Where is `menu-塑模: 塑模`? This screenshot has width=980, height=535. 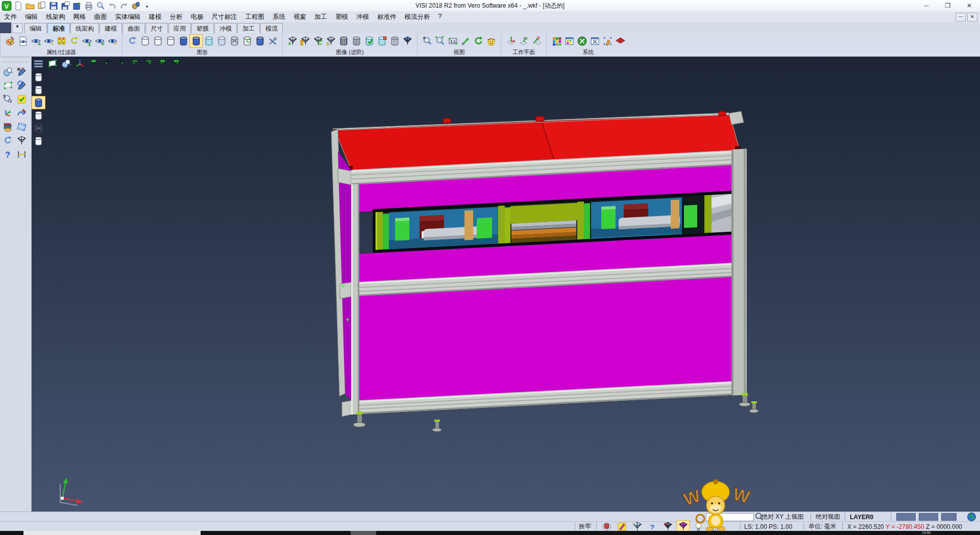
menu-塑模: 塑模 is located at coordinates (342, 17).